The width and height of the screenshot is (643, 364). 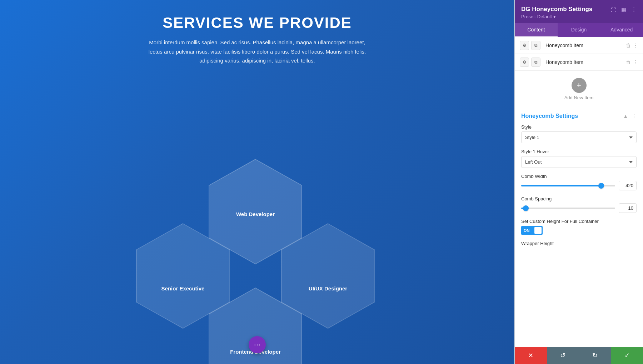 I want to click on panel-preset: Preset: Default ▾, so click(x=557, y=16).